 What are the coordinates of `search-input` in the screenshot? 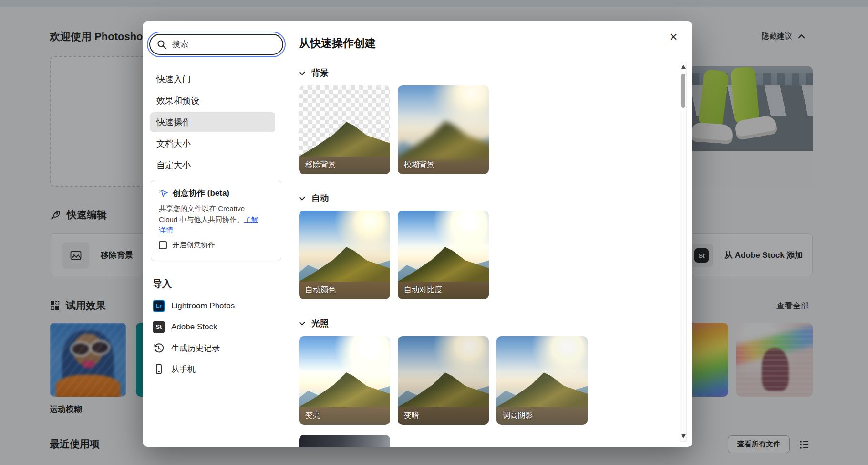 It's located at (223, 44).